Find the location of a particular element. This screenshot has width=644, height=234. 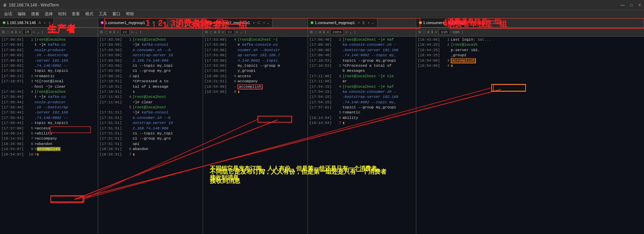

tb3-copy: ⧉ is located at coordinates (206, 32).